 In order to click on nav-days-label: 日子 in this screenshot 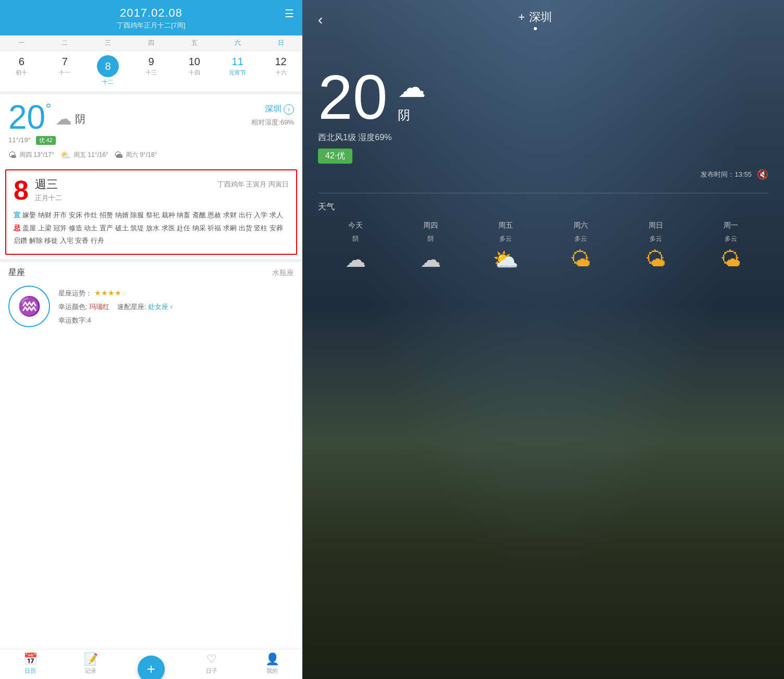, I will do `click(212, 671)`.